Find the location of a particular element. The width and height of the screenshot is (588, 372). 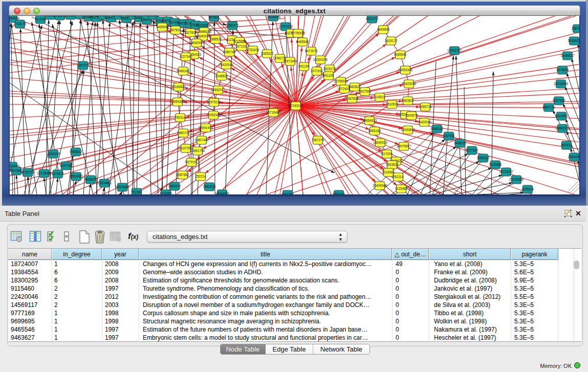

svg-text: 9146821 is located at coordinates (222, 76).